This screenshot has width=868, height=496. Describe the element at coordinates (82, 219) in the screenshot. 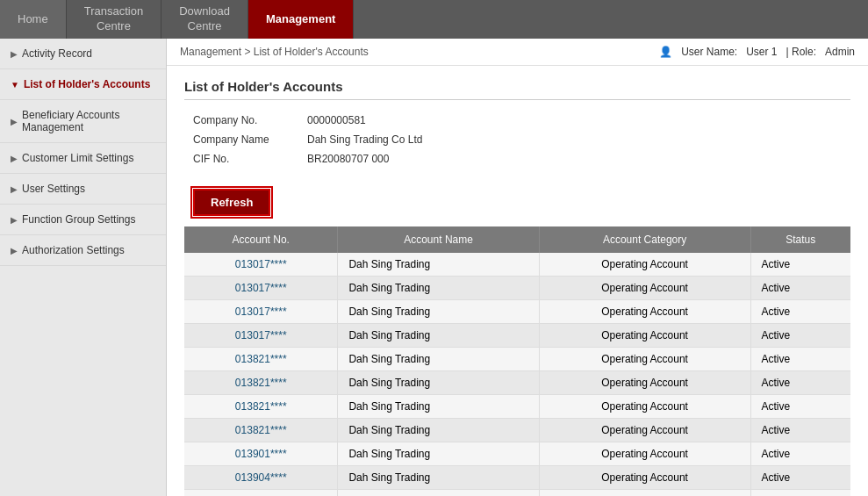

I see `sidebar-item-function-group: ▶Function Group Settings` at that location.